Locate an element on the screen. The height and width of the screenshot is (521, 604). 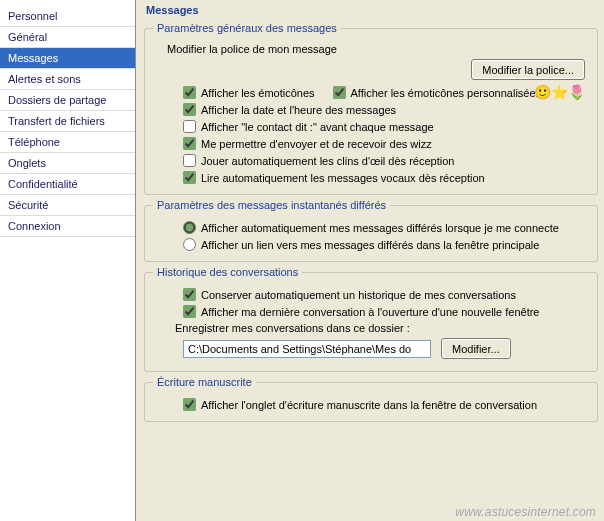
checkbox-show-emoticons-label: Afficher les émoticônes is located at coordinates (258, 93).